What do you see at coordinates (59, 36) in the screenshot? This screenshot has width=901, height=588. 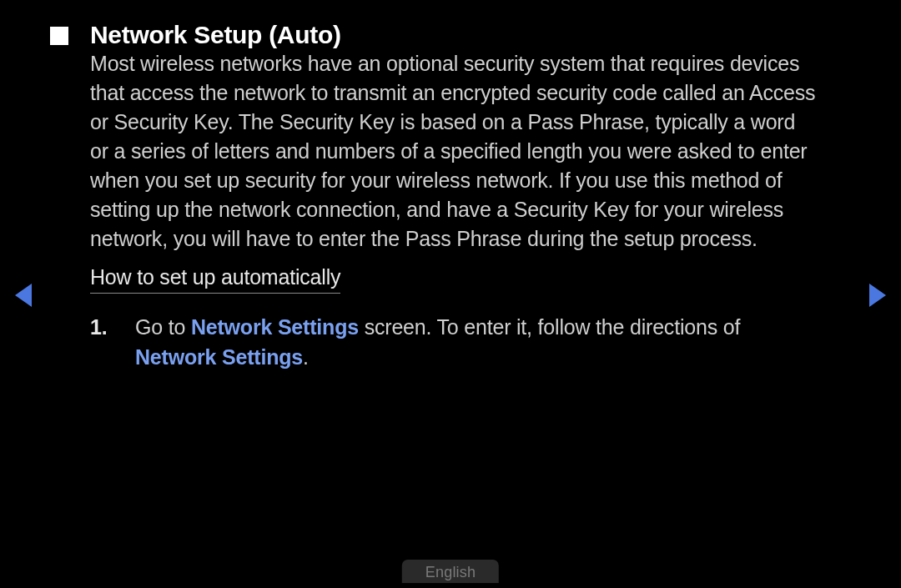 I see `bullet-icon` at bounding box center [59, 36].